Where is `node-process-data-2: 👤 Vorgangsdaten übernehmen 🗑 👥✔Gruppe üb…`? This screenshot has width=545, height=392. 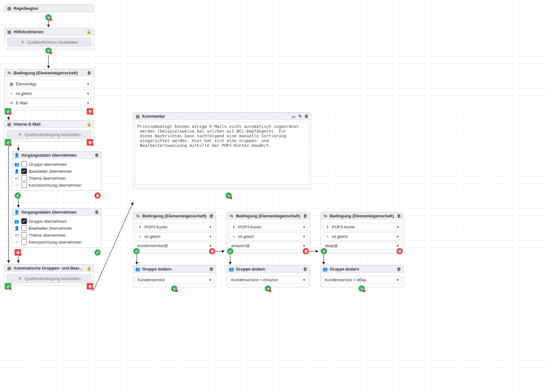 node-process-data-2: 👤 Vorgangsdaten übernehmen 🗑 👥✔Gruppe üb… is located at coordinates (57, 228).